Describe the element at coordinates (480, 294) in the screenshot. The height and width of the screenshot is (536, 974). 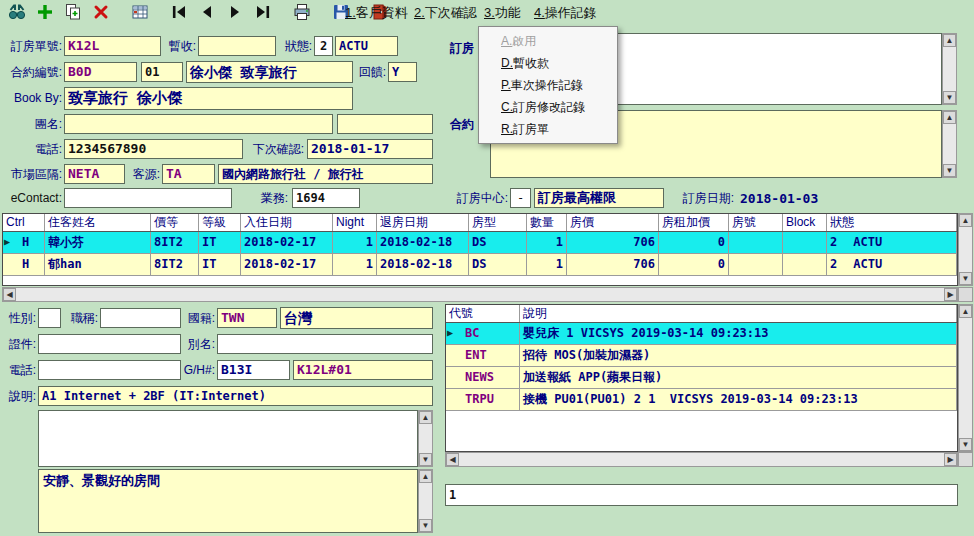
I see `rooms-grid-hscrollbar: ◀ ▶` at that location.